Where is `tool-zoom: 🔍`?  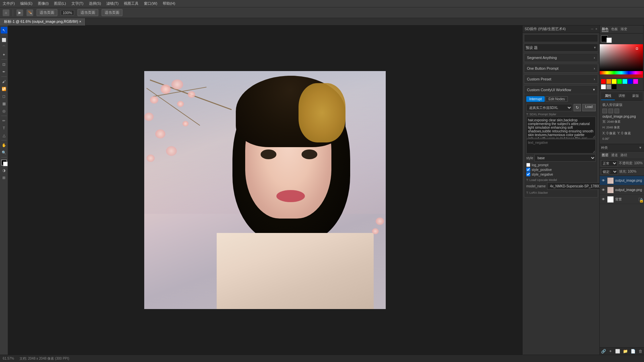
tool-zoom: 🔍 is located at coordinates (4, 153).